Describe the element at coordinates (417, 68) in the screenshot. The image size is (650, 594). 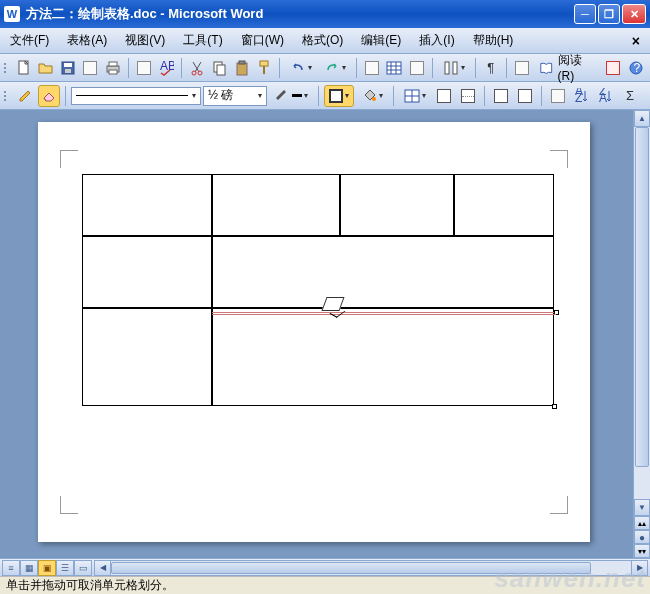
I see `map-icon` at that location.